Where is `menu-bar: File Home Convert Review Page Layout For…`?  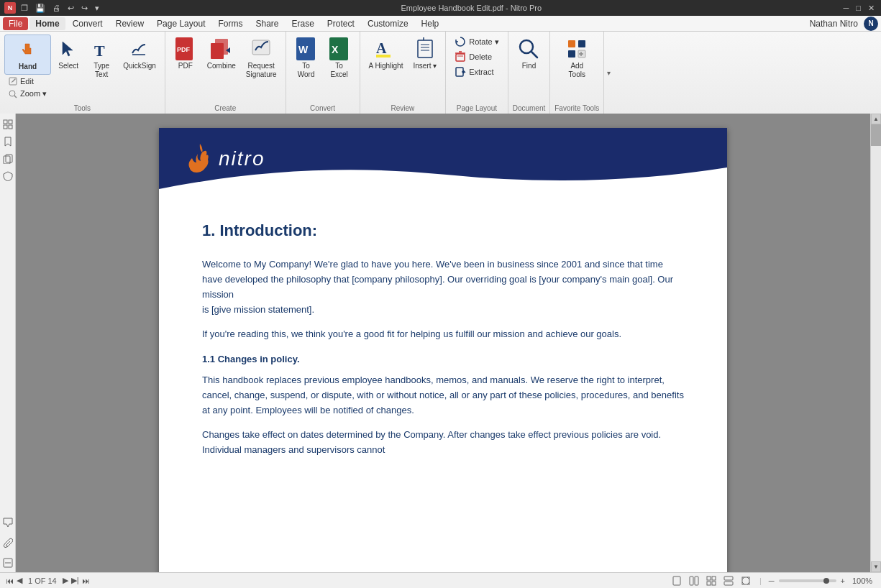 menu-bar: File Home Convert Review Page Layout For… is located at coordinates (440, 24).